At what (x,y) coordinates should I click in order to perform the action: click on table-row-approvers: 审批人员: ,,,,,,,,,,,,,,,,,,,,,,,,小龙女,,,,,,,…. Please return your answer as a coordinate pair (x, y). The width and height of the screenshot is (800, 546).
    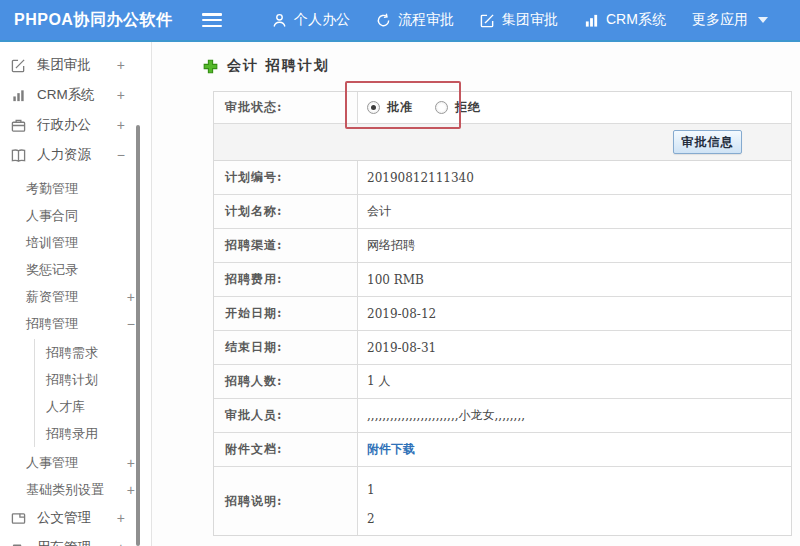
    Looking at the image, I should click on (502, 416).